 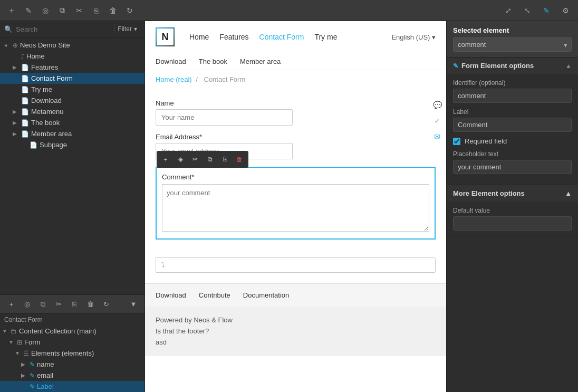 What do you see at coordinates (72, 352) in the screenshot?
I see `bottom-tree: Contact Form ▼ 🗀 Content Collection (mai…` at bounding box center [72, 352].